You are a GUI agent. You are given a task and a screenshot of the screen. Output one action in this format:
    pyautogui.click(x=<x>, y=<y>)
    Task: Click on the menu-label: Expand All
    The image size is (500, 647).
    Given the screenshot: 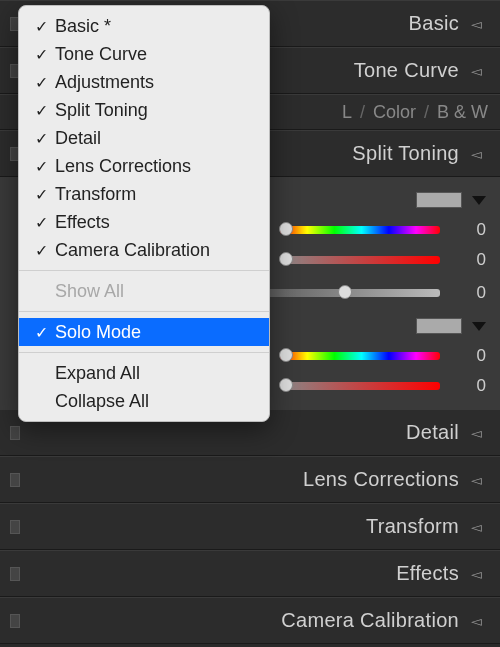 What is the action you would take?
    pyautogui.click(x=154, y=374)
    